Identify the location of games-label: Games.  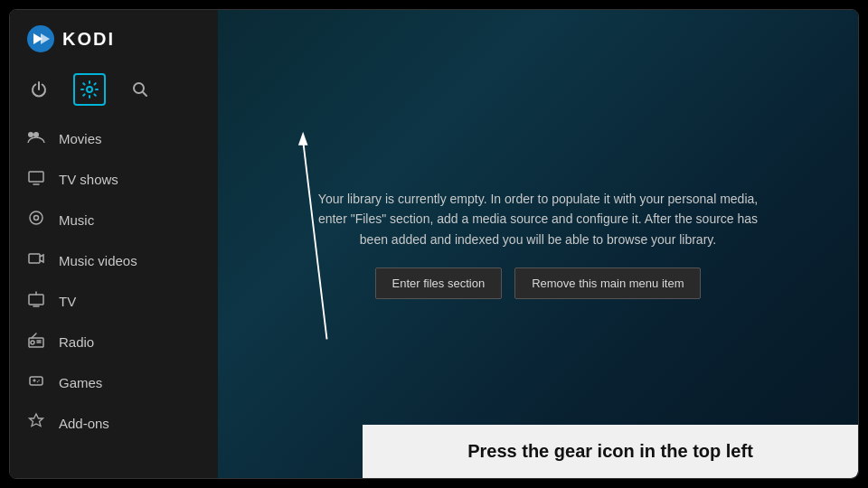
(80, 383).